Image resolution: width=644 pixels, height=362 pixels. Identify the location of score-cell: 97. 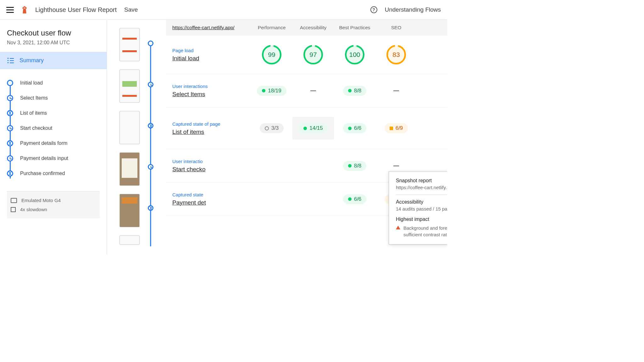
(313, 55).